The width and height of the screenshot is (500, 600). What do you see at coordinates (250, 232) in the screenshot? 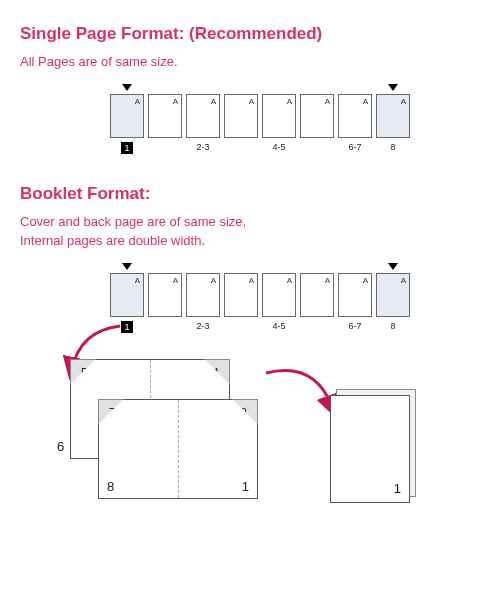
I see `booklet-format-desc: Cover and back page are of same size,Int…` at bounding box center [250, 232].